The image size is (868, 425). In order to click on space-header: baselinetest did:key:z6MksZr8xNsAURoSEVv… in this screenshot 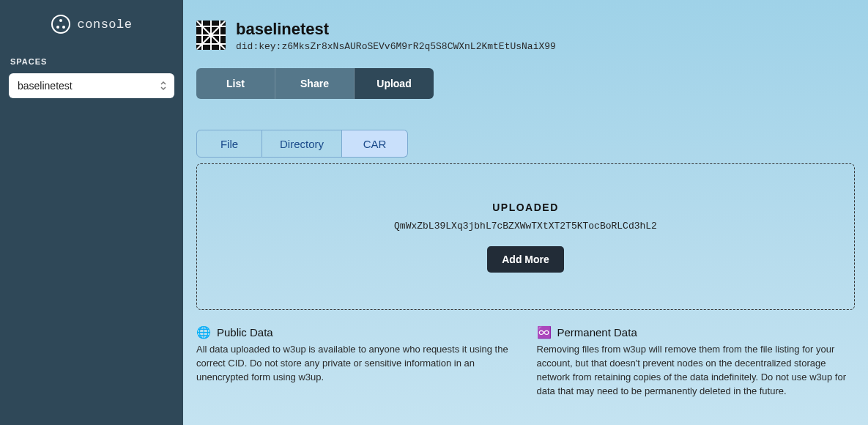, I will do `click(526, 37)`.